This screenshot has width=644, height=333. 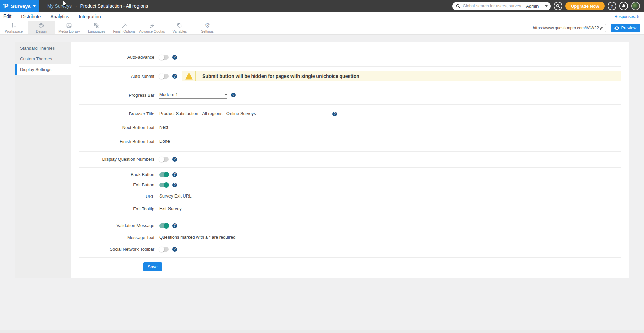 What do you see at coordinates (244, 196) in the screenshot?
I see `exit-url-input` at bounding box center [244, 196].